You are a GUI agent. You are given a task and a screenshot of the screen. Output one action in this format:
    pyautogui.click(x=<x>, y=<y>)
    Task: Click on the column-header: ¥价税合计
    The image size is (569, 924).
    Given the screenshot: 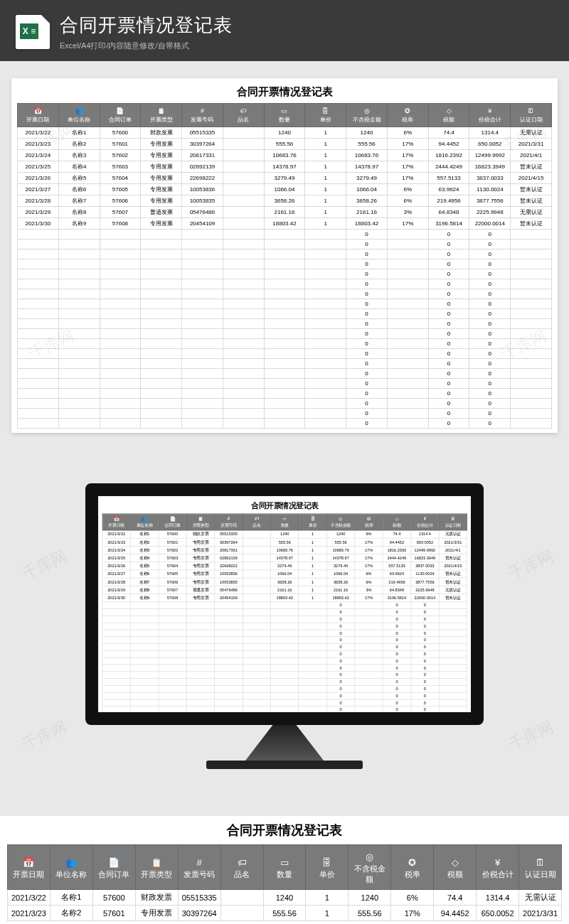 What is the action you would take?
    pyautogui.click(x=498, y=867)
    